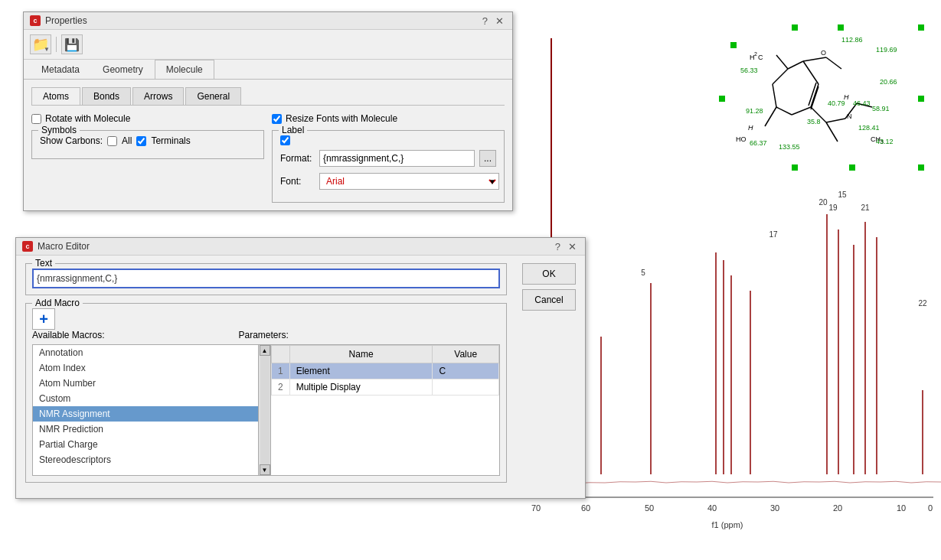  I want to click on param-name-1: Element, so click(361, 372).